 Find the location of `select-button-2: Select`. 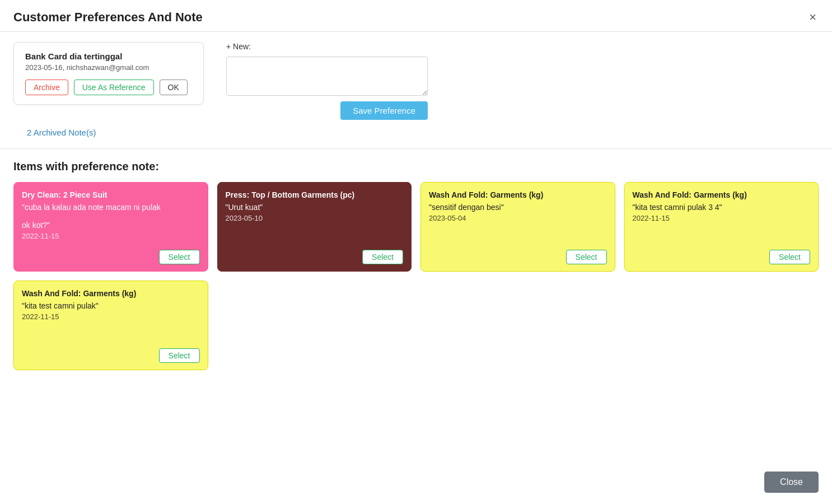

select-button-2: Select is located at coordinates (587, 257).